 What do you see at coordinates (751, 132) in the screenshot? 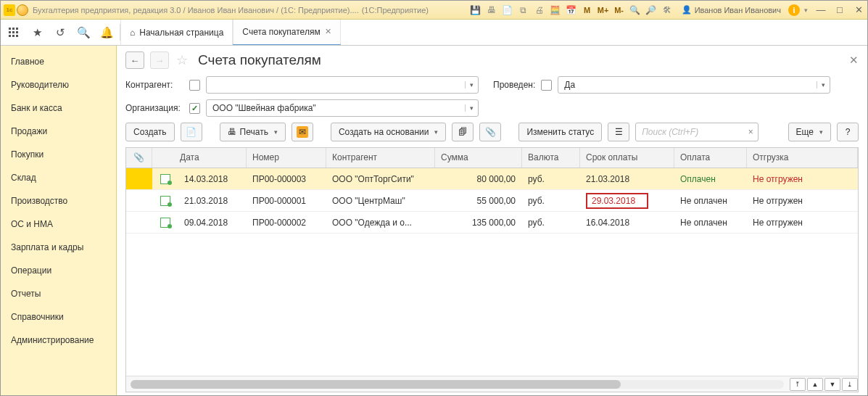
I see `search-clear-icon: ×` at bounding box center [751, 132].